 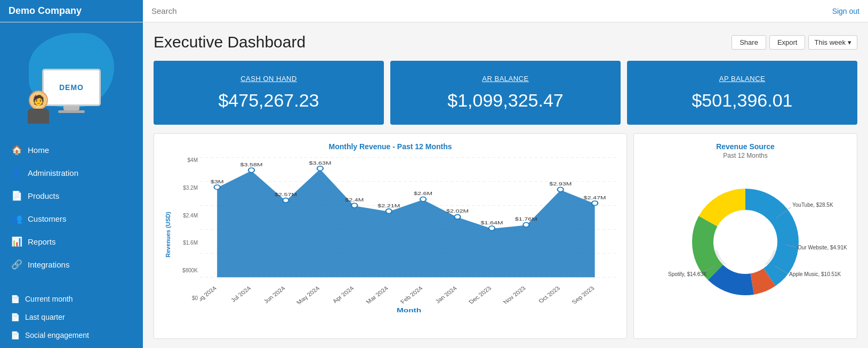 What do you see at coordinates (505, 93) in the screenshot?
I see `kpi-card-ar: AR BALANCE $1,099,325.47` at bounding box center [505, 93].